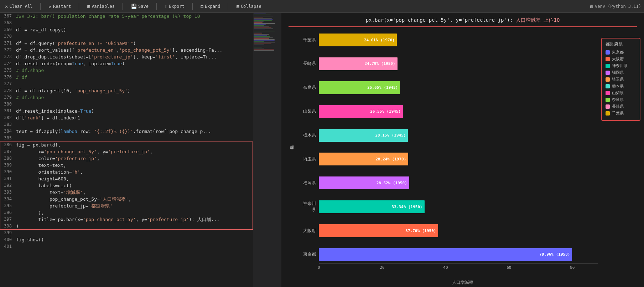 The width and height of the screenshot is (644, 287). What do you see at coordinates (126, 152) in the screenshot?
I see `code-line: 387 x='pop_change_pct_5y', y='prefecture…` at bounding box center [126, 152].